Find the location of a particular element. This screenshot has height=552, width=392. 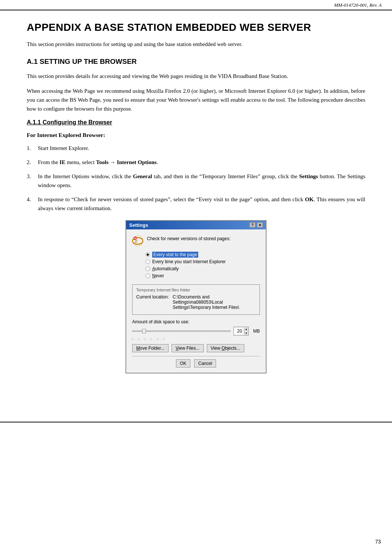

step-2-text: From the IE menu, select Tools → Interne… is located at coordinates (202, 162).